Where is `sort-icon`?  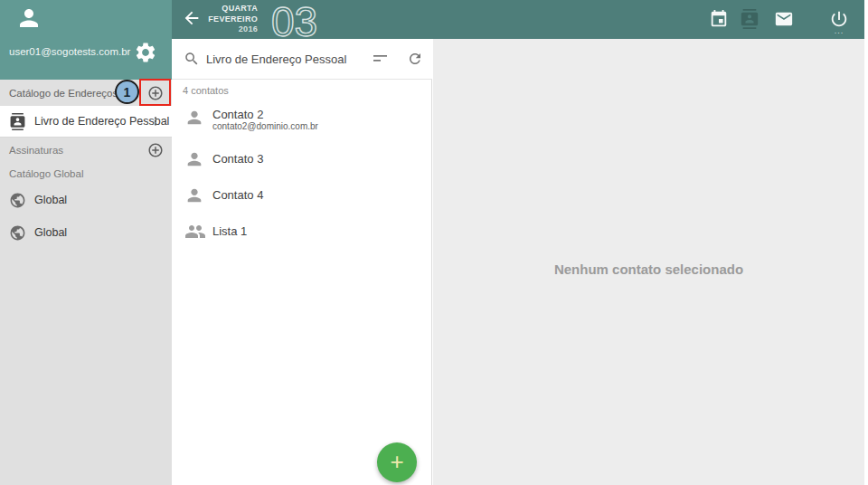 sort-icon is located at coordinates (381, 59).